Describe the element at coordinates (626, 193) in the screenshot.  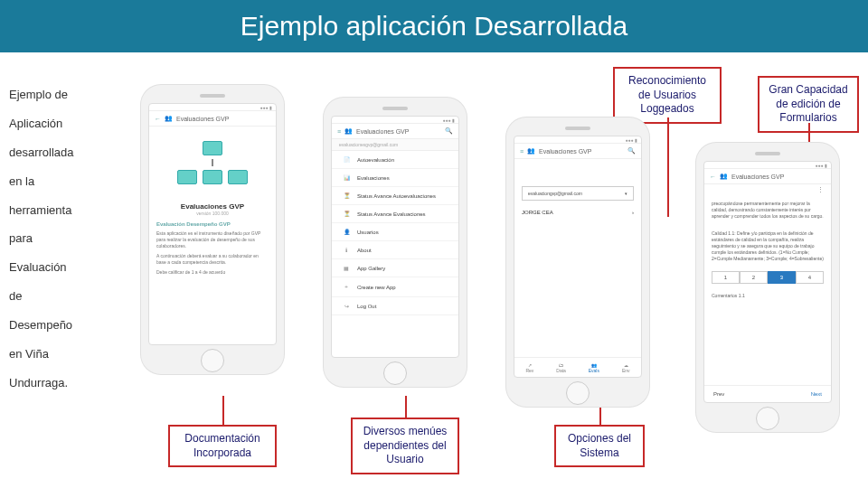
I see `dropdown-icon: ▾` at that location.